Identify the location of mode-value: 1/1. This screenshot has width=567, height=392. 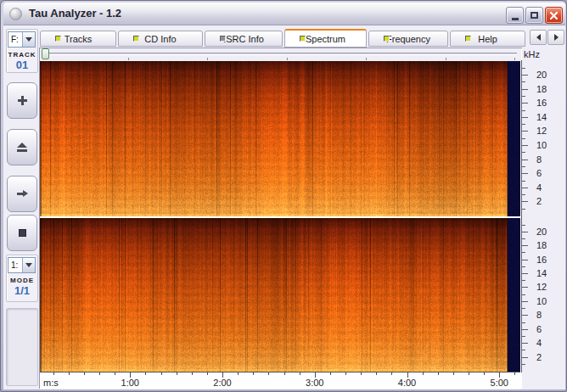
(22, 290).